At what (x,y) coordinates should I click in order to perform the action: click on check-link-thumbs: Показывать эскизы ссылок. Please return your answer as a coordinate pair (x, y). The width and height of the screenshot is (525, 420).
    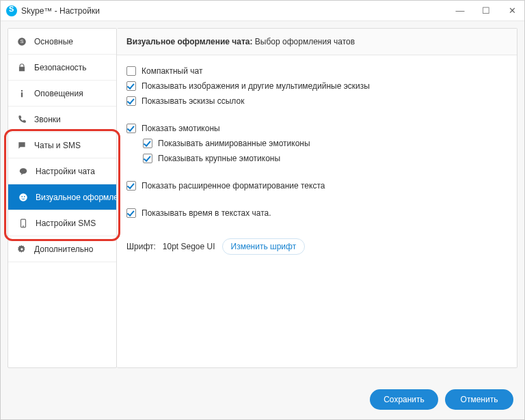
    Looking at the image, I should click on (317, 101).